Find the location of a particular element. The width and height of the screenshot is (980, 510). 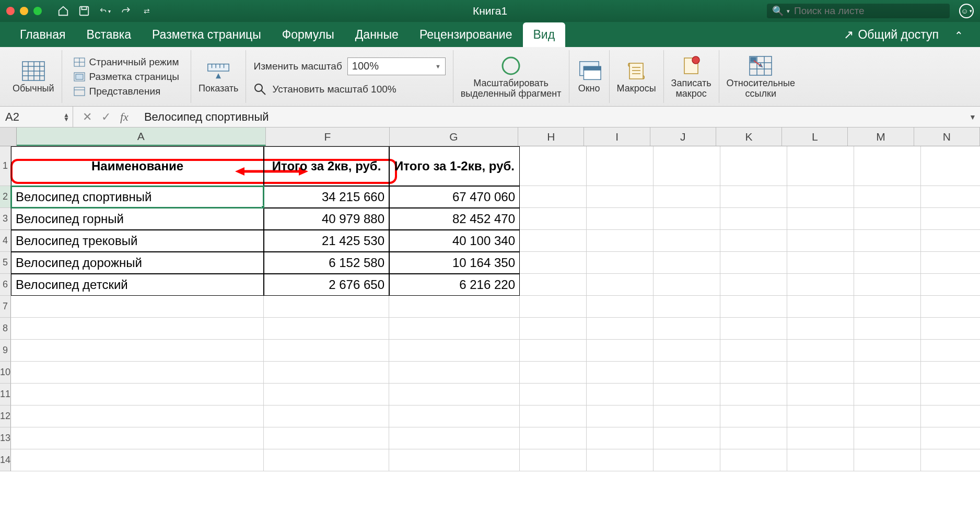

cell-F4: 21 425 530 is located at coordinates (326, 241).